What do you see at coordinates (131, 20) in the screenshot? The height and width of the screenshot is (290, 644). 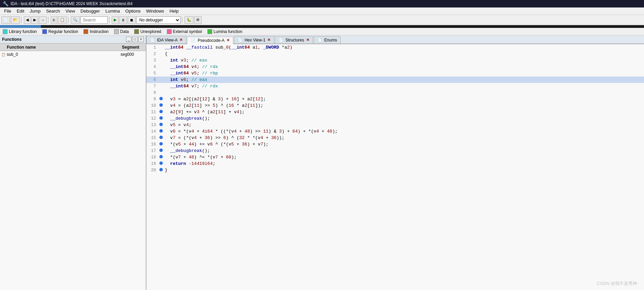 I see `stop-btn: ⏹` at bounding box center [131, 20].